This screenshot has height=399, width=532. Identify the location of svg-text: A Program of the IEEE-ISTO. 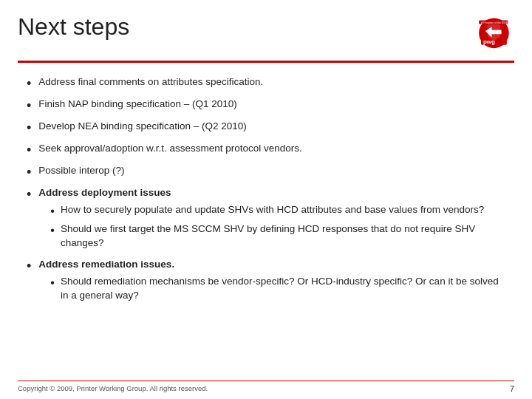
(498, 23).